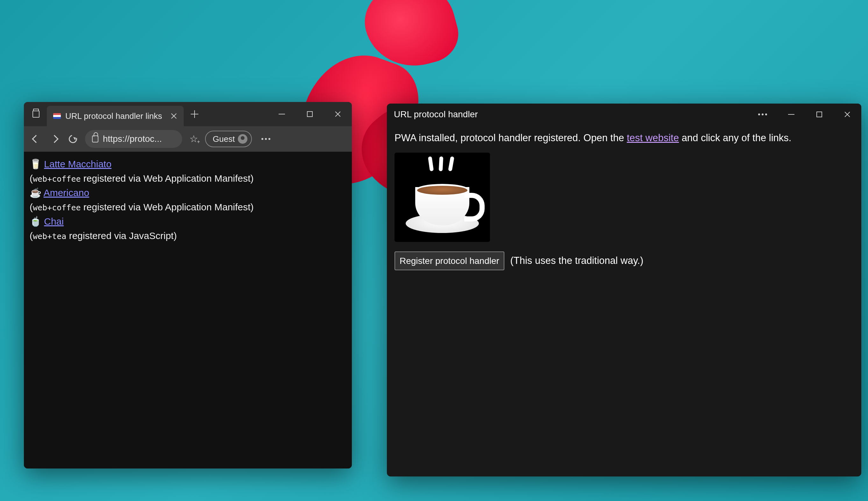  What do you see at coordinates (35, 222) in the screenshot?
I see `link-emoji-icon: 🍵` at bounding box center [35, 222].